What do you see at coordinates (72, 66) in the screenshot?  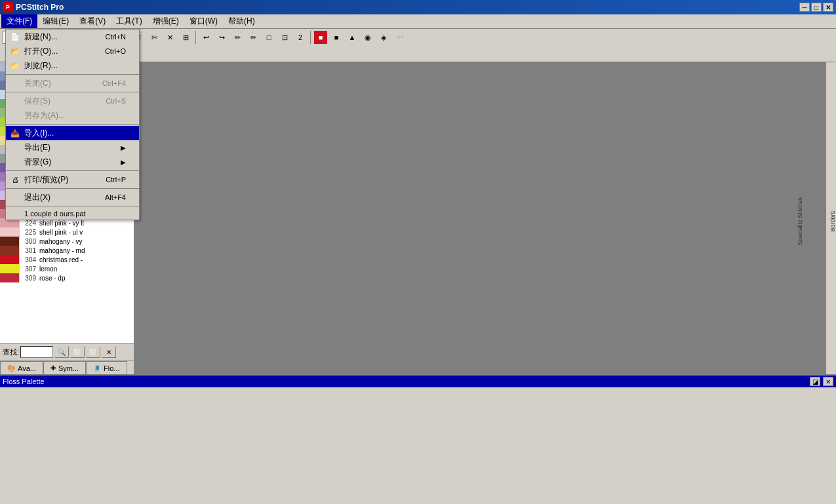 I see `menu-browse: 📁 浏览(R)...` at bounding box center [72, 66].